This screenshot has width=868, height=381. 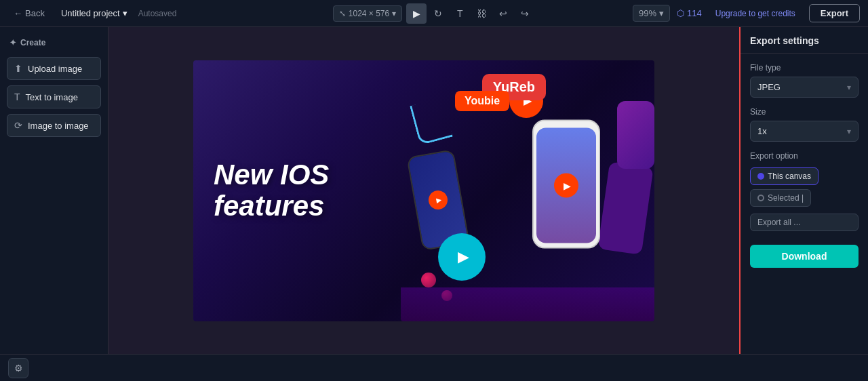 What do you see at coordinates (482, 101) in the screenshot?
I see `yt-badge: Youbie` at bounding box center [482, 101].